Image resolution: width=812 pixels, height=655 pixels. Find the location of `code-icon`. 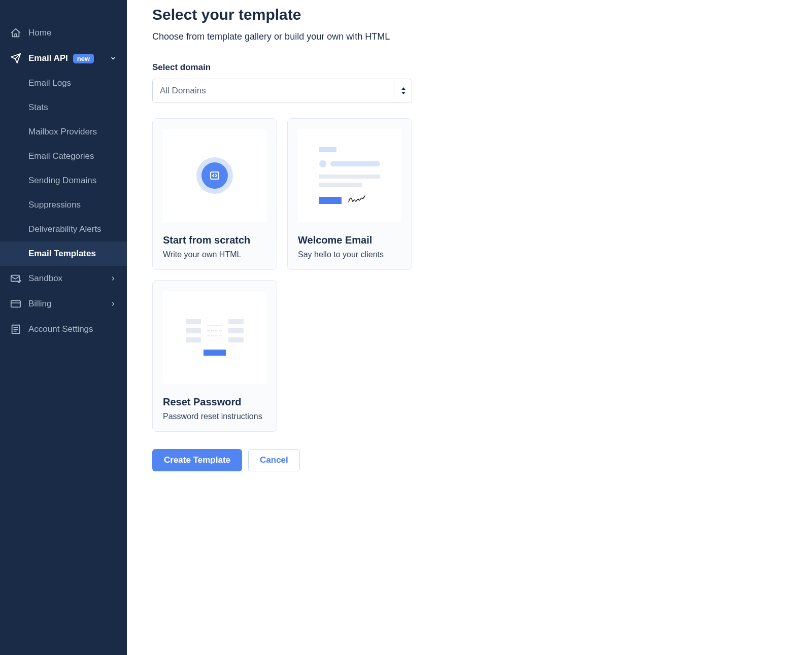

code-icon is located at coordinates (215, 176).